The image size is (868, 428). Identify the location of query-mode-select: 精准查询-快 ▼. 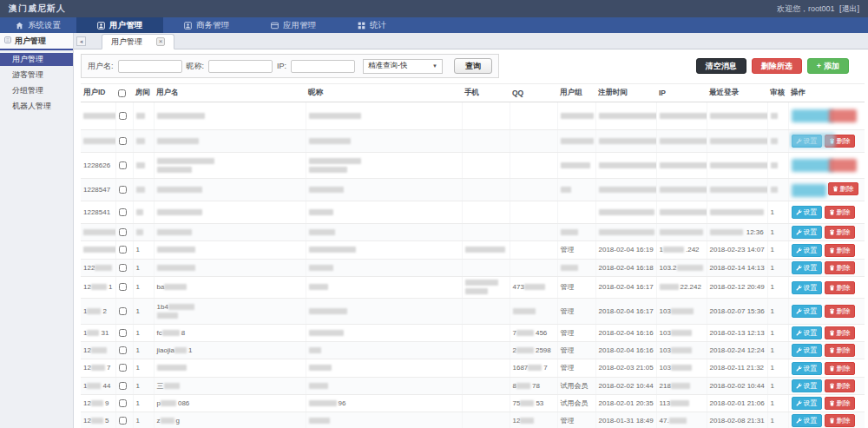
(403, 66).